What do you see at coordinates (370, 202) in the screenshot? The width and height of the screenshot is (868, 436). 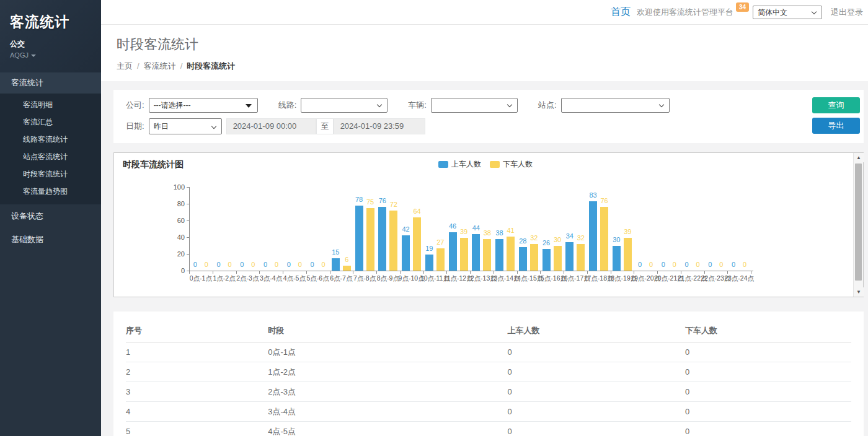 I see `bar-value-label: 75` at bounding box center [370, 202].